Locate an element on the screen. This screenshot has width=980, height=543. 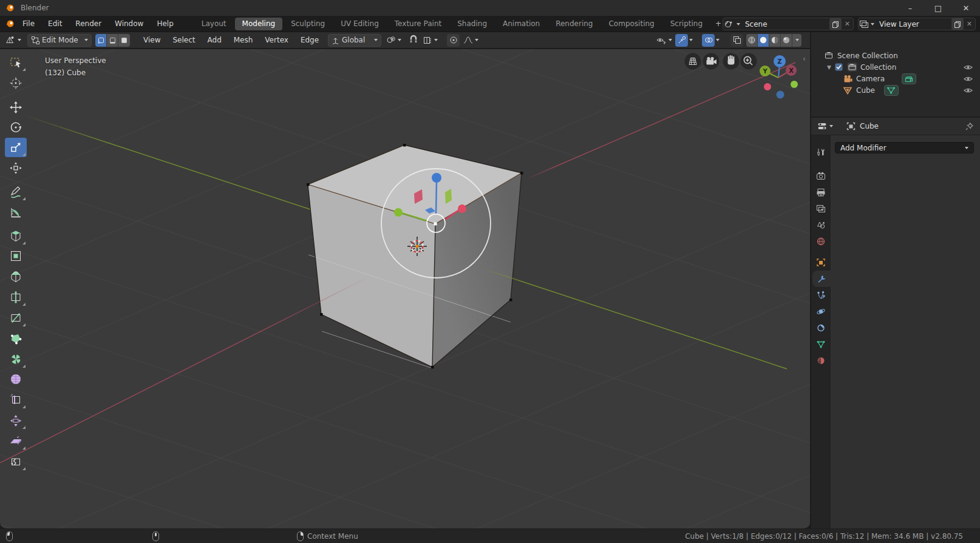
menu-vertex: Vertex is located at coordinates (277, 40).